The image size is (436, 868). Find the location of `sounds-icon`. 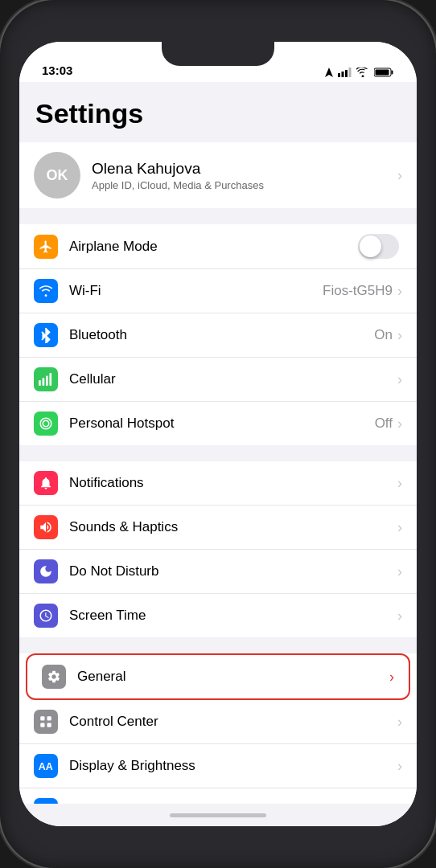

sounds-icon is located at coordinates (46, 527).